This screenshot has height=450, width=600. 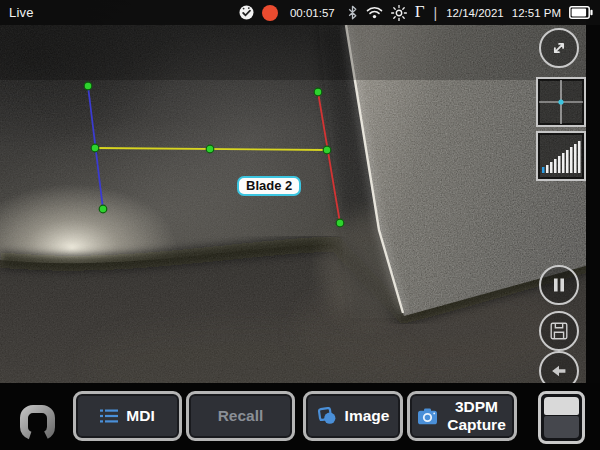 What do you see at coordinates (559, 285) in the screenshot?
I see `pause-button` at bounding box center [559, 285].